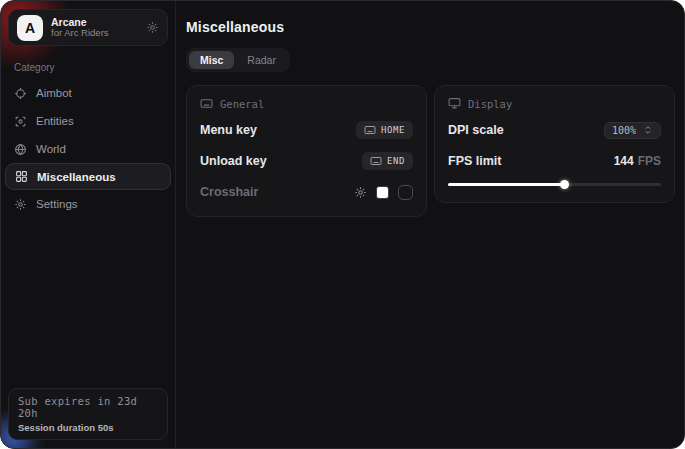 Image resolution: width=685 pixels, height=449 pixels. What do you see at coordinates (22, 176) in the screenshot?
I see `grid-icon` at bounding box center [22, 176].